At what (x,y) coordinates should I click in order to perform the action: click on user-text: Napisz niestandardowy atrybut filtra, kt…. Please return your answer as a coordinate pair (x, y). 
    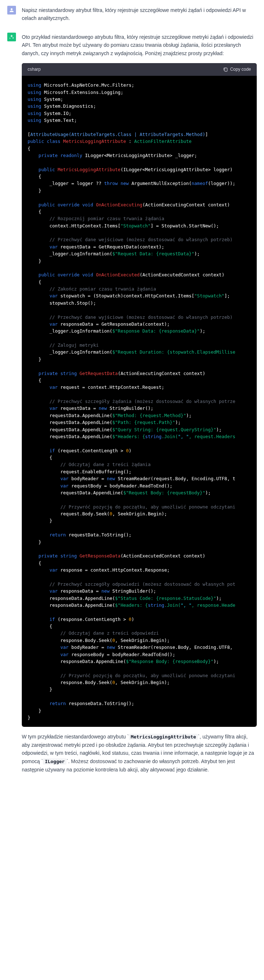
    Looking at the image, I should click on (139, 14).